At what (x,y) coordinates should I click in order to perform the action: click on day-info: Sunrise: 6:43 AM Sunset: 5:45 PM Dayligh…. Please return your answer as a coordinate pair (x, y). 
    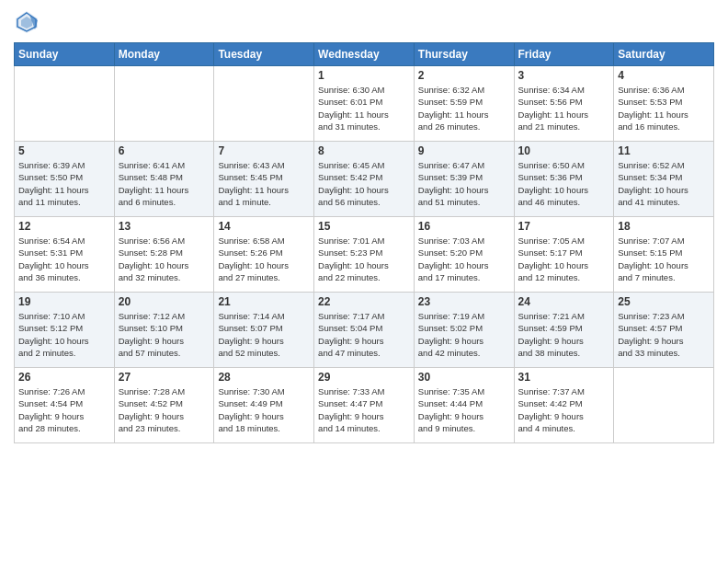
    Looking at the image, I should click on (264, 184).